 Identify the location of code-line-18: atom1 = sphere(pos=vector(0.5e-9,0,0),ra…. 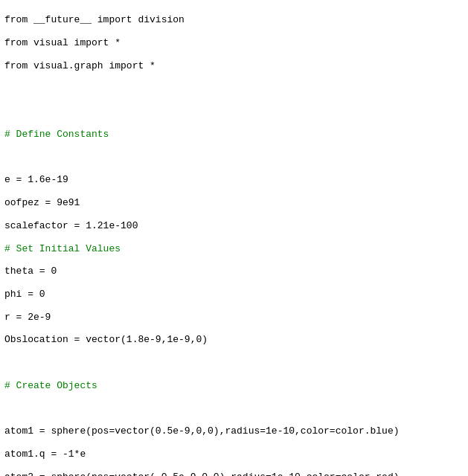
(234, 431).